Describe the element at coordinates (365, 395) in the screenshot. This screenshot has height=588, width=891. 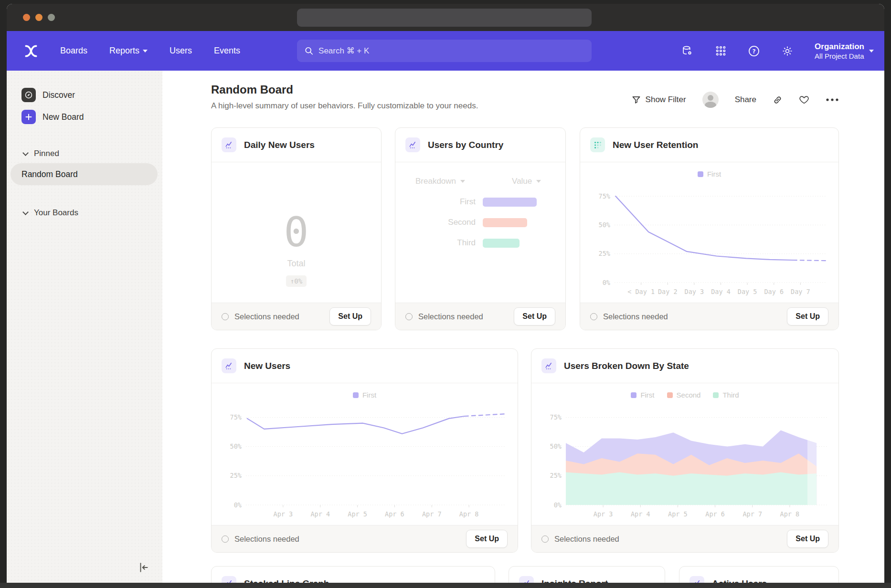
I see `legend-item: First` at that location.